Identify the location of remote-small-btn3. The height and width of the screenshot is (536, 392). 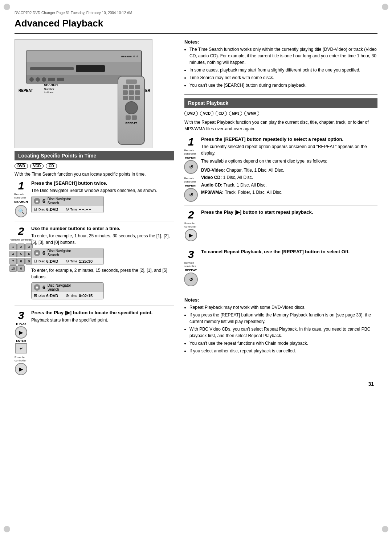
(138, 87).